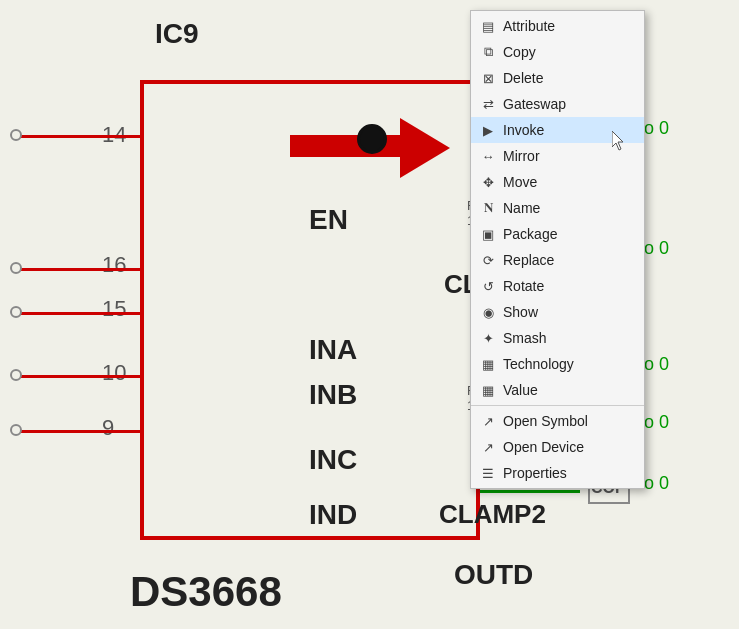  I want to click on wire-pin10, so click(80, 376).